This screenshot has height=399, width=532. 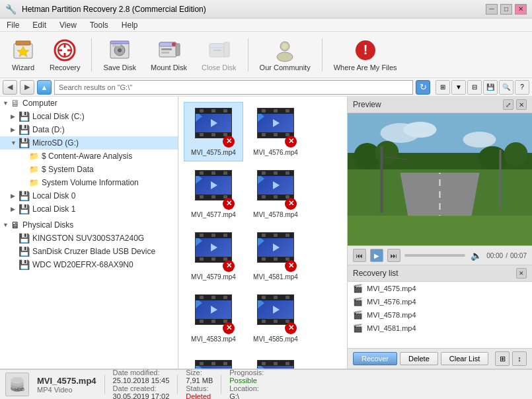 I want to click on menu-view: View, so click(x=68, y=25).